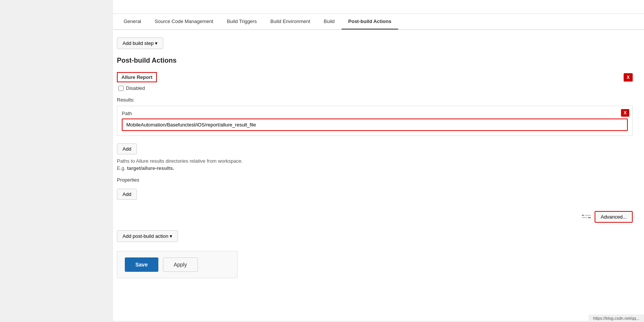 This screenshot has height=322, width=644. I want to click on advanced-button: Advanced..., so click(614, 217).